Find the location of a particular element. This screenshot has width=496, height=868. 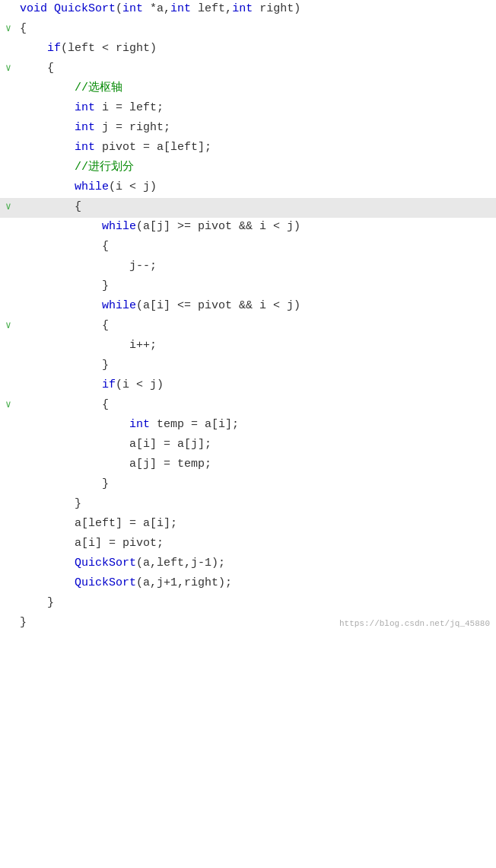

code-line: //选枢轴 is located at coordinates (248, 89).